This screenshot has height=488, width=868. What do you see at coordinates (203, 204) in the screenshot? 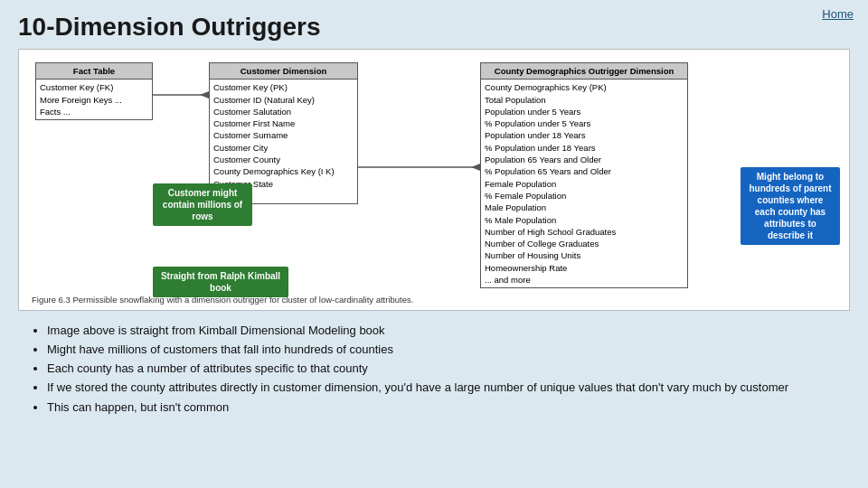
I see `annotation-customer-box: Customer might contain millions of rows` at bounding box center [203, 204].